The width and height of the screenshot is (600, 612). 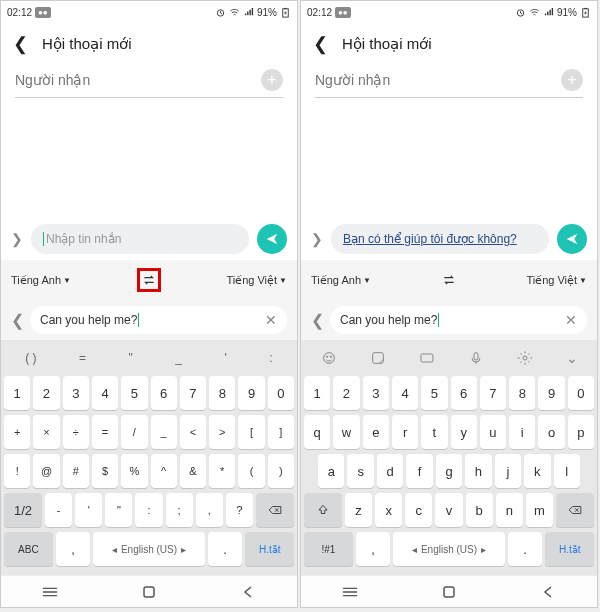 What do you see at coordinates (158, 320) in the screenshot?
I see `translate-input: Can you help me? ✕` at bounding box center [158, 320].